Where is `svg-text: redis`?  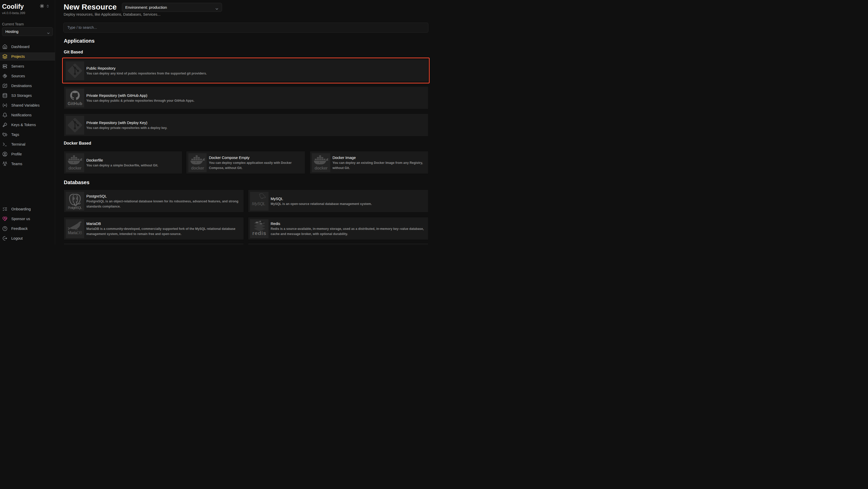 svg-text: redis is located at coordinates (259, 233).